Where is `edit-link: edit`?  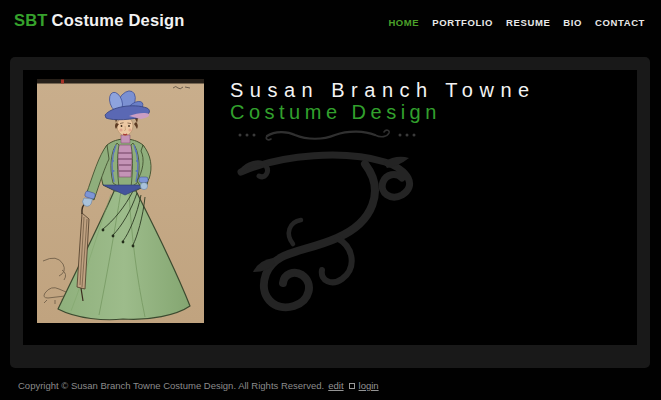
edit-link: edit is located at coordinates (336, 386).